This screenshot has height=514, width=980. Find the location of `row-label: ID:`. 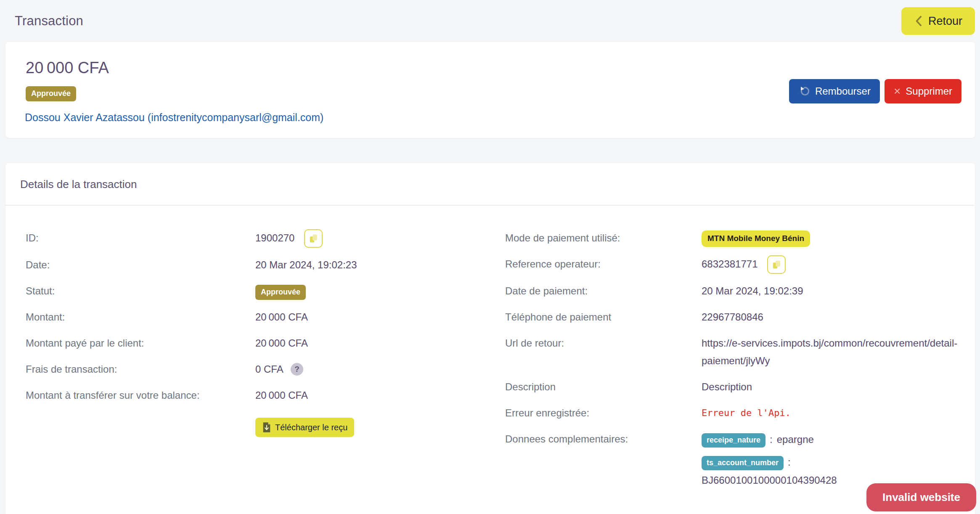

row-label: ID: is located at coordinates (140, 239).